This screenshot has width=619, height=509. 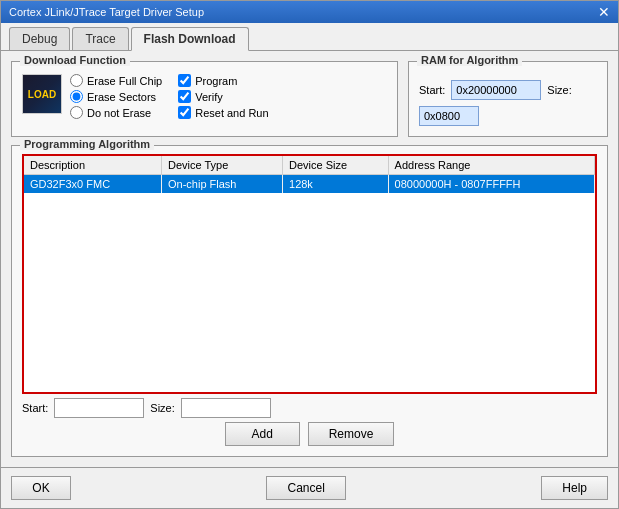 I want to click on download-inner: LOAD Erase Full Chip Erase Sectors, so click(x=204, y=96).